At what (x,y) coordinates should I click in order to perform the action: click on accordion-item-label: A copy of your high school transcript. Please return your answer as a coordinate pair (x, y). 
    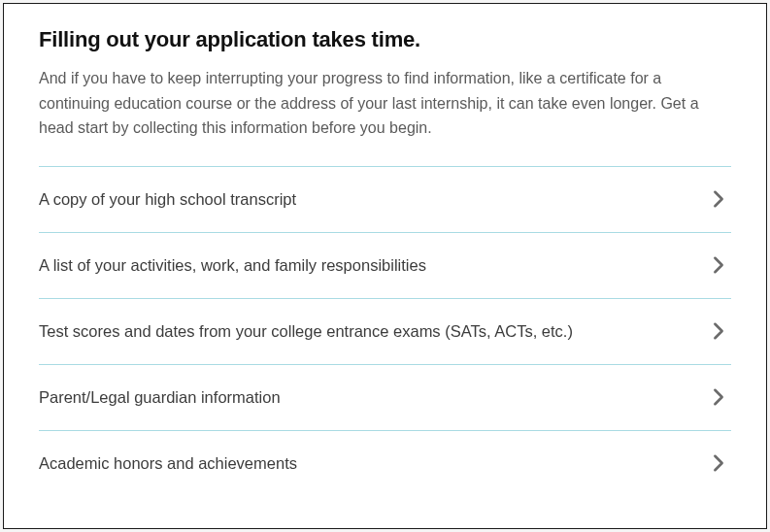
    Looking at the image, I should click on (167, 200).